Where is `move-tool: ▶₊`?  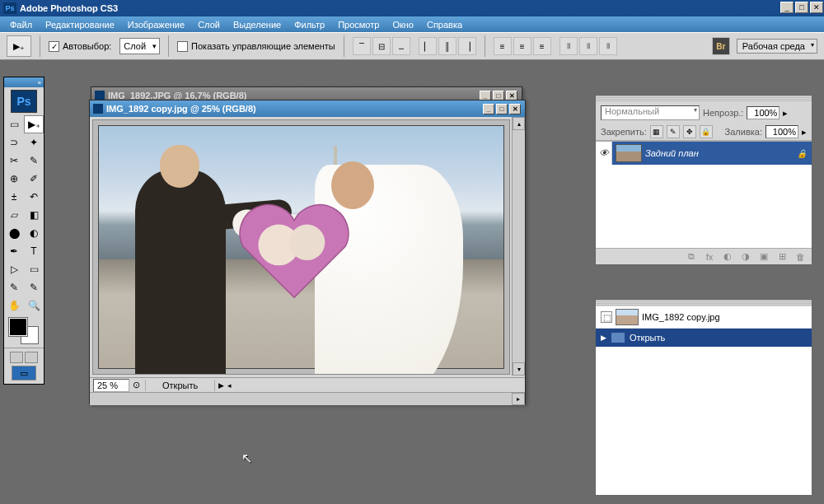
move-tool: ▶₊ is located at coordinates (34, 124).